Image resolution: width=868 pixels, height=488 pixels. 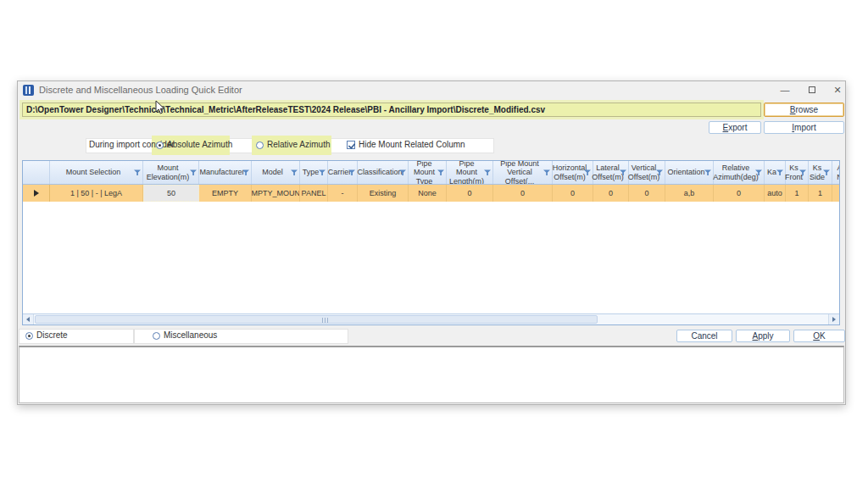 What do you see at coordinates (276, 173) in the screenshot?
I see `column-header: Model` at bounding box center [276, 173].